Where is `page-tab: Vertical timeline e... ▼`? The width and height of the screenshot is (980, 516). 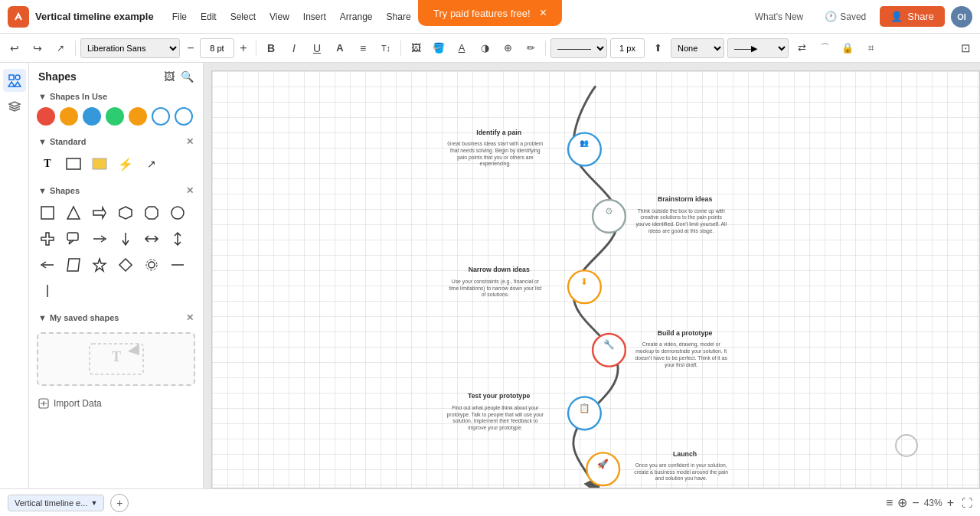 page-tab: Vertical timeline e... ▼ is located at coordinates (56, 503).